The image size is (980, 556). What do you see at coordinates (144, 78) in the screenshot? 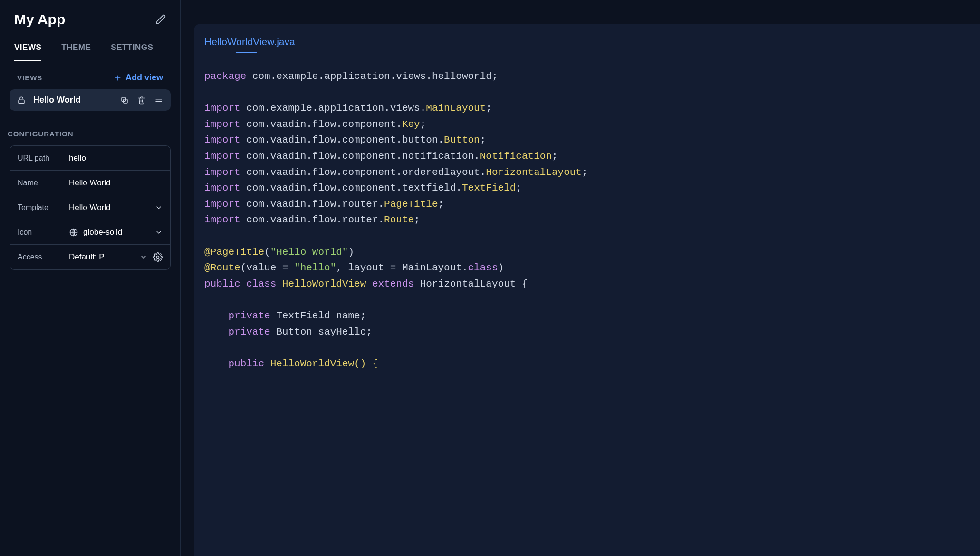
I see `add-view-label: Add view` at bounding box center [144, 78].